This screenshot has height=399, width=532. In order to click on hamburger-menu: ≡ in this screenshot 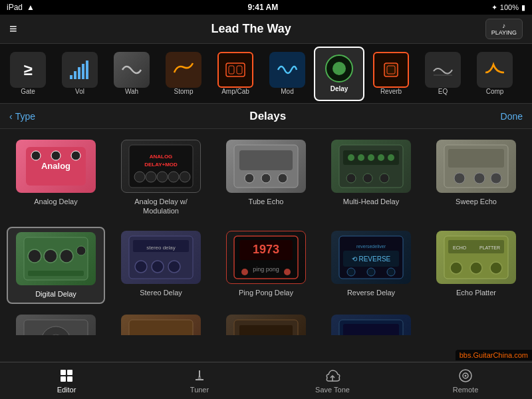, I will do `click(13, 29)`.